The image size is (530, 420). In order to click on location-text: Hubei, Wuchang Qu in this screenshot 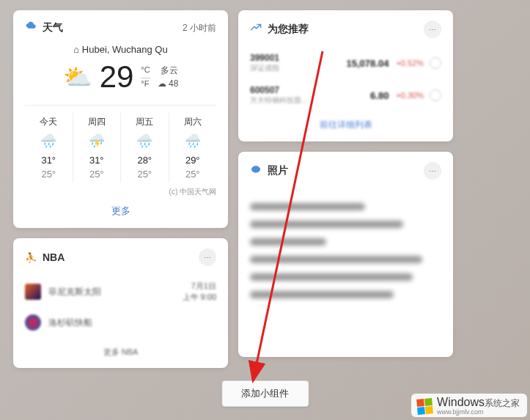, I will do `click(125, 50)`.